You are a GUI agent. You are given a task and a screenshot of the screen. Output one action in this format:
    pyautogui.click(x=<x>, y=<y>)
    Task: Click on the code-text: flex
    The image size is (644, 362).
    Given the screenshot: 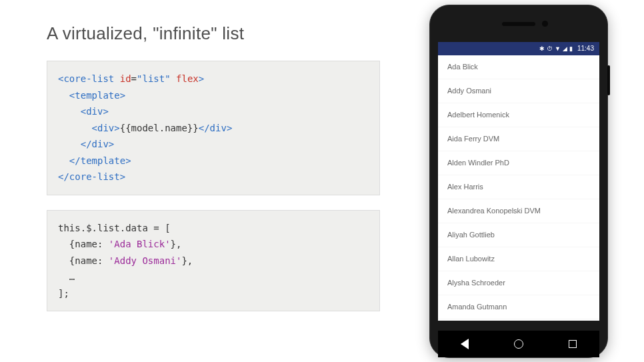 What is the action you would take?
    pyautogui.click(x=185, y=79)
    